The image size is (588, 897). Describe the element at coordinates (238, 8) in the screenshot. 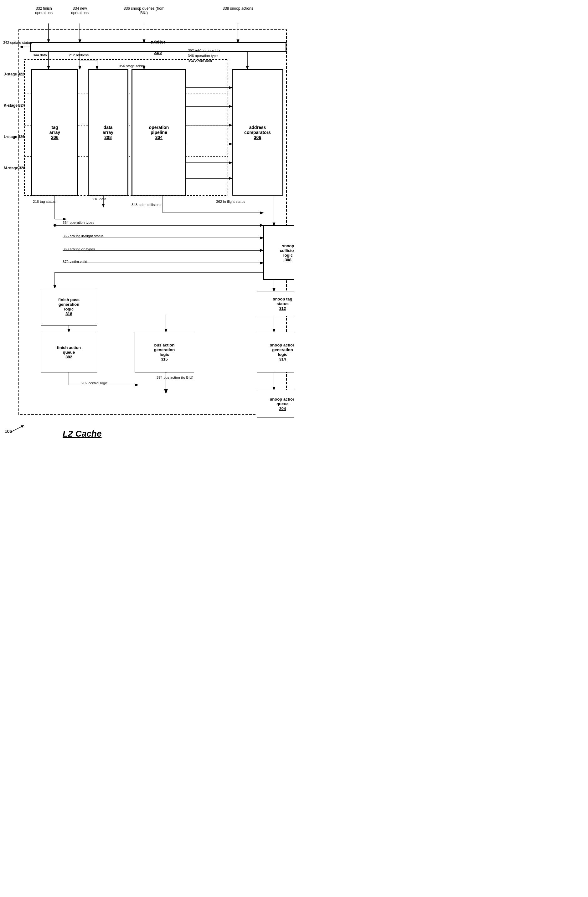

I see `label-snoop-actions: 338 snoop actions` at that location.